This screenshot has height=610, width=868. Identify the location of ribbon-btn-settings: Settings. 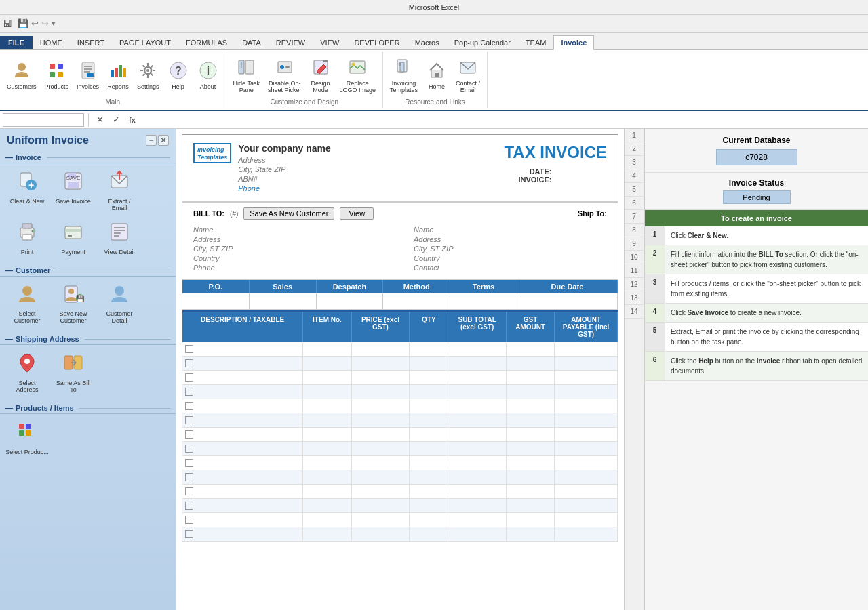
(148, 76).